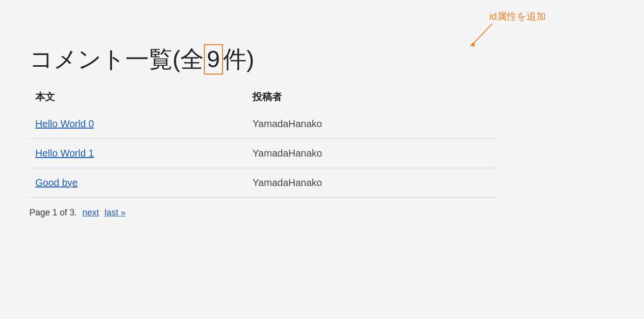 This screenshot has height=319, width=644. What do you see at coordinates (138, 98) in the screenshot?
I see `col-header-comment: 本文` at bounding box center [138, 98].